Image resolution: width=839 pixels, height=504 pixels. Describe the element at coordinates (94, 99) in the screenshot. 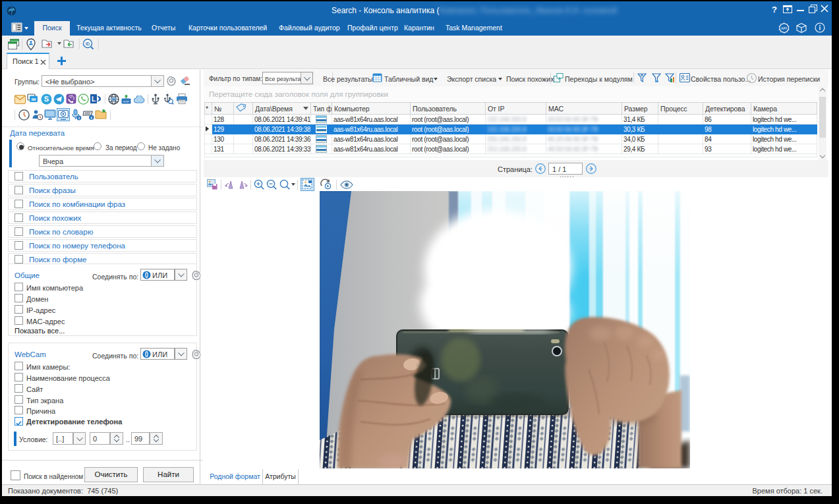

I see `svg-text: L` at that location.